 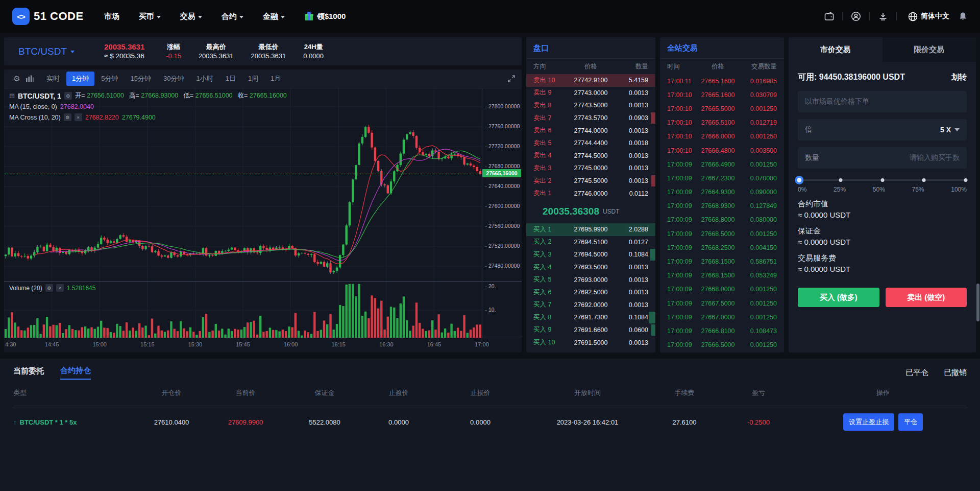 What do you see at coordinates (325, 16) in the screenshot?
I see `promo-bonus-link: 领$1000` at bounding box center [325, 16].